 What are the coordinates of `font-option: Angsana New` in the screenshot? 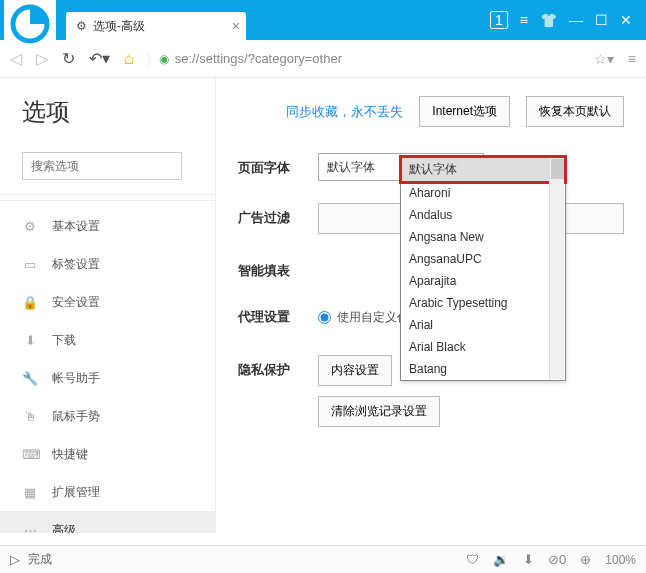 It's located at (483, 237).